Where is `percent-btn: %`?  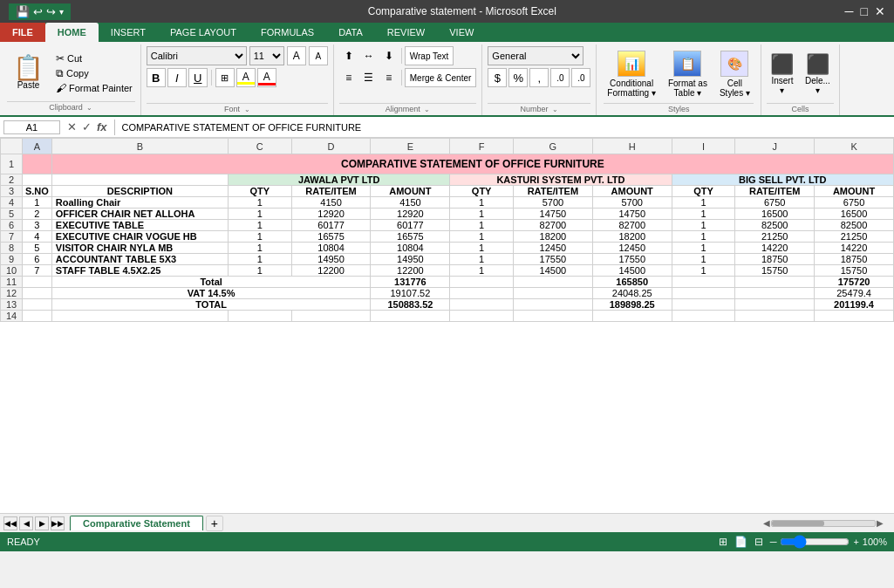
percent-btn: % is located at coordinates (518, 78).